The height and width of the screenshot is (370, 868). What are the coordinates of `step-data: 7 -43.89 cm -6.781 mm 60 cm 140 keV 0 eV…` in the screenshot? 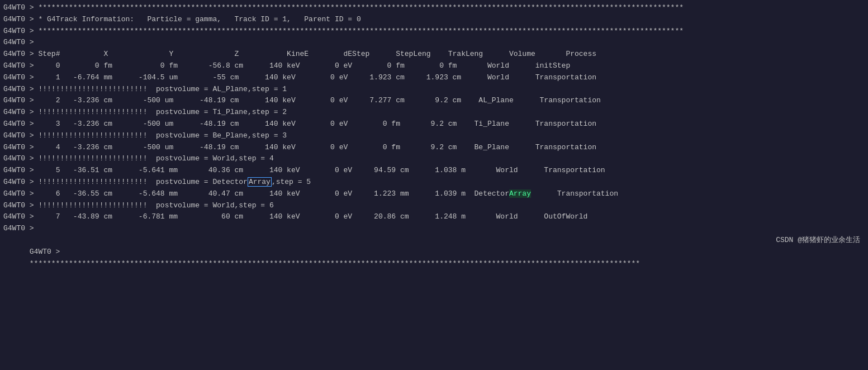 It's located at (313, 217).